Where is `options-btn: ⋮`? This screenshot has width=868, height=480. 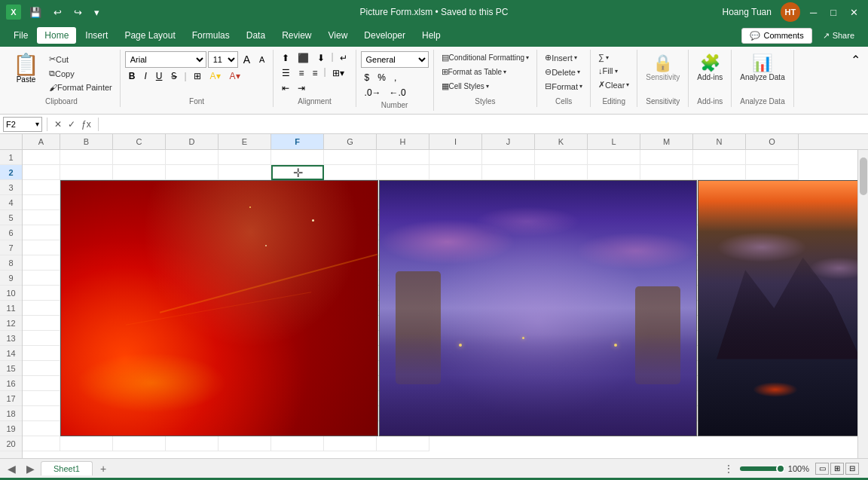 options-btn: ⋮ is located at coordinates (729, 469).